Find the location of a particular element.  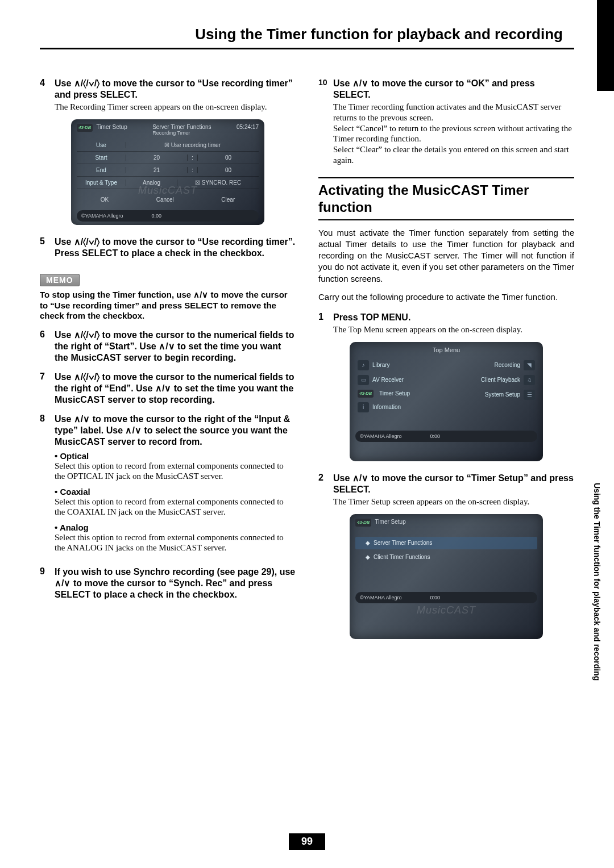

step-9: 9 If you wish to use Synchro recording (… is located at coordinates (168, 583).